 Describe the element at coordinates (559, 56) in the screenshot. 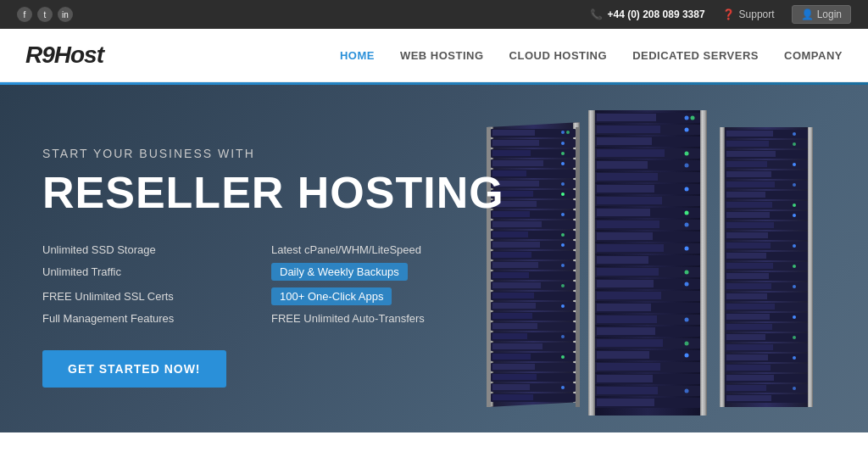

I see `nav-cloud-hosting: CLOUD HOSTING` at that location.